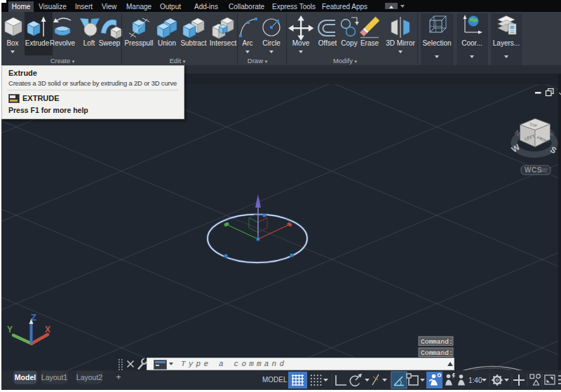  Describe the element at coordinates (10, 330) in the screenshot. I see `svg-text: Y` at that location.